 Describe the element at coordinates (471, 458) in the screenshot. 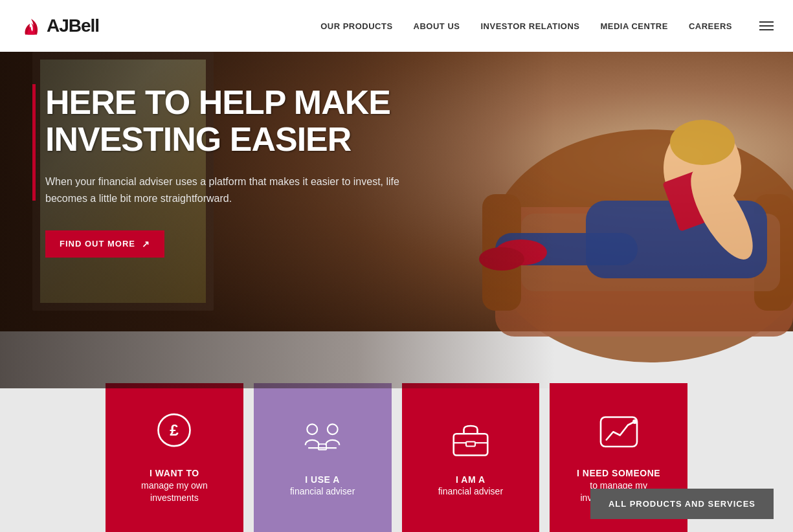

I see `card-i-am-a: I AM A financial adviser` at that location.